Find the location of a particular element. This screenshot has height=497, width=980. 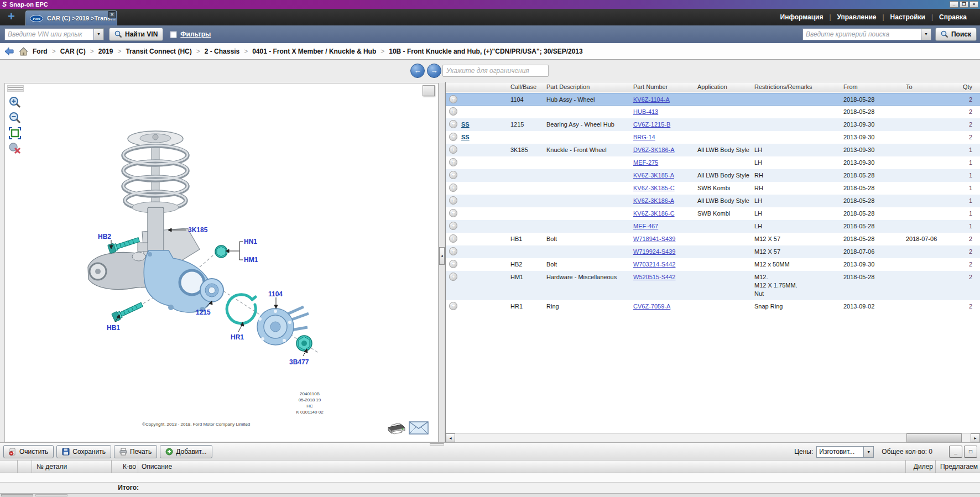

table-row: MEF-467LH2018-05-281 is located at coordinates (713, 227).